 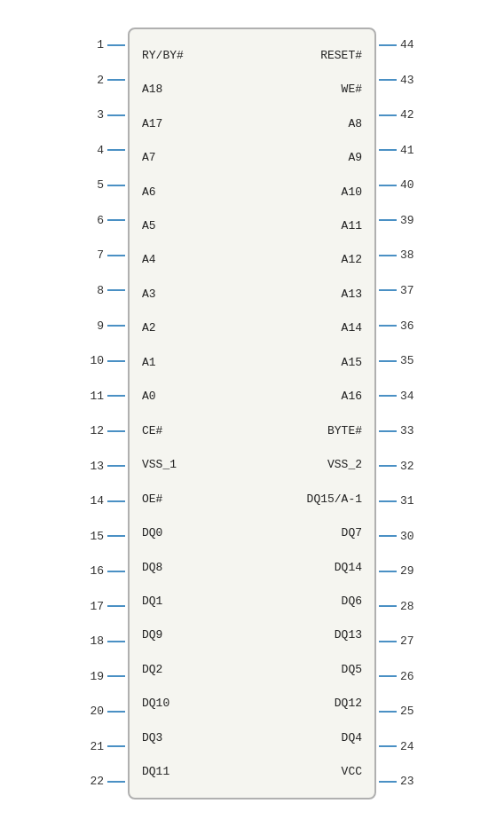 I want to click on pin-number: 5, so click(x=91, y=185).